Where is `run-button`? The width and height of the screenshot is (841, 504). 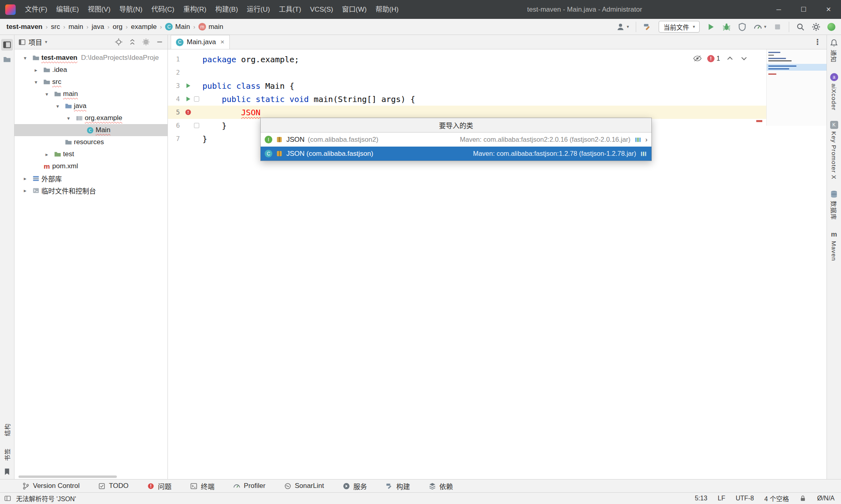
run-button is located at coordinates (711, 27).